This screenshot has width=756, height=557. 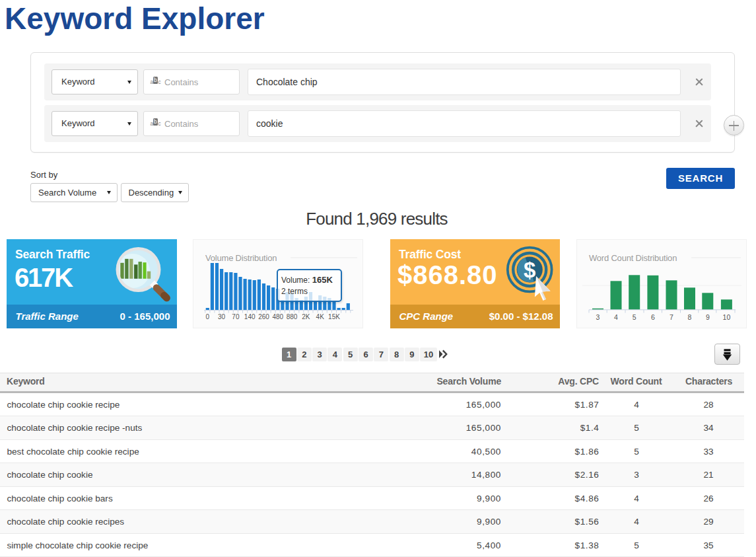 What do you see at coordinates (616, 317) in the screenshot?
I see `svg-text: 4` at bounding box center [616, 317].